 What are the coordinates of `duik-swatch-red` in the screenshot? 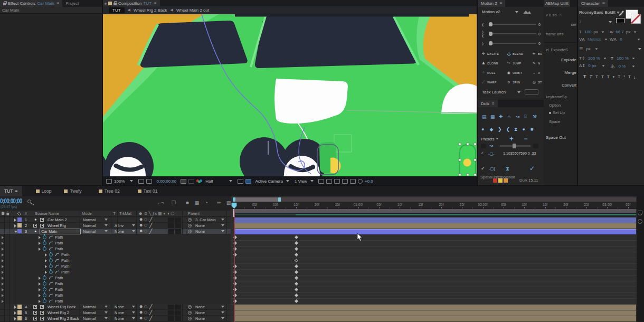 It's located at (495, 181).